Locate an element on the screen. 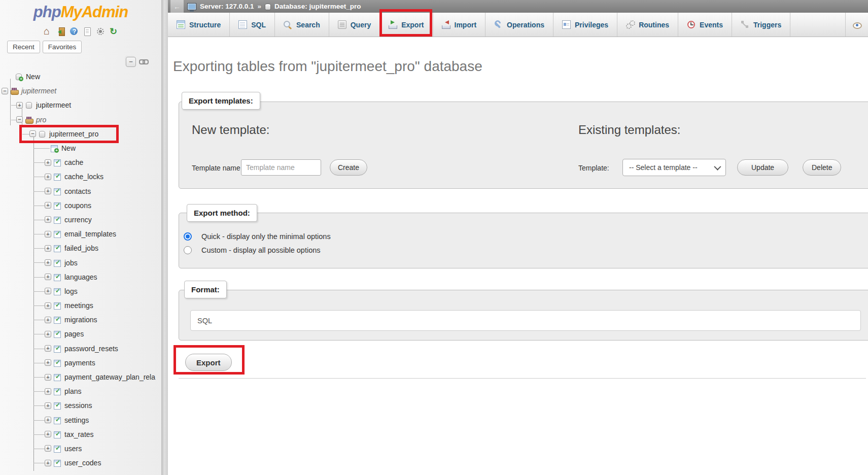 This screenshot has height=475, width=868. home-icon is located at coordinates (48, 31).